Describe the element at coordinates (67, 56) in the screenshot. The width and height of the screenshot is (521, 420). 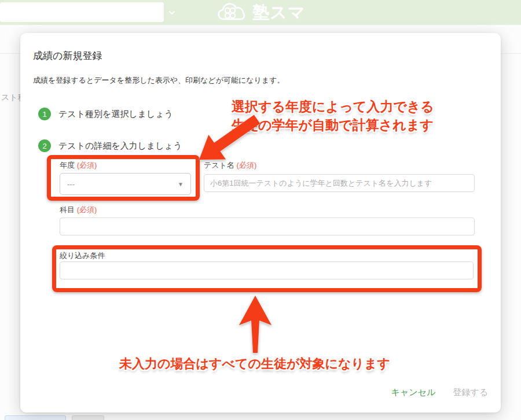
I see `modal-title: 成績の新規登録` at that location.